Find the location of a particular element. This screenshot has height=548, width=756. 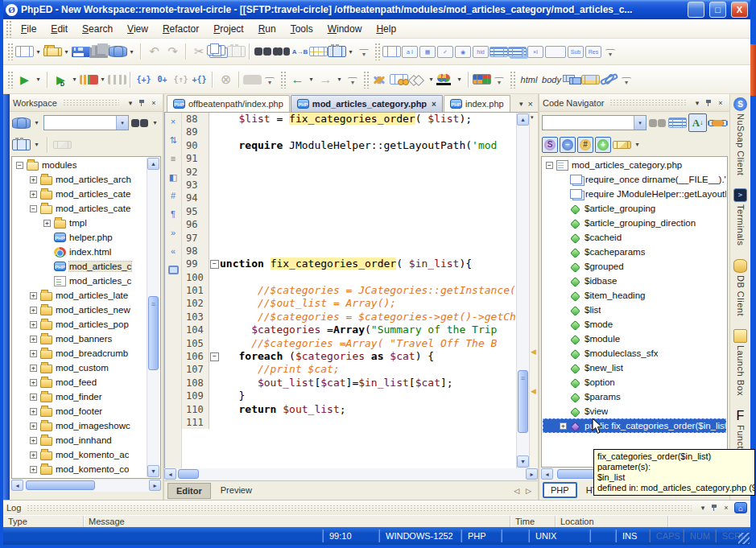

dock-tab-nusoap-client: SNuSoap Client is located at coordinates (741, 137).